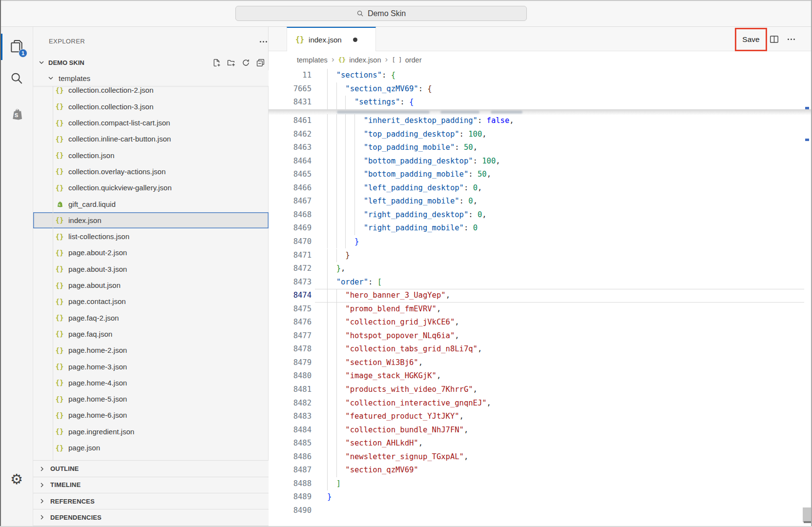 This screenshot has height=527, width=812. Describe the element at coordinates (540, 296) in the screenshot. I see `code-line-8474: 8474"hero_banner_3_UagYep",` at that location.